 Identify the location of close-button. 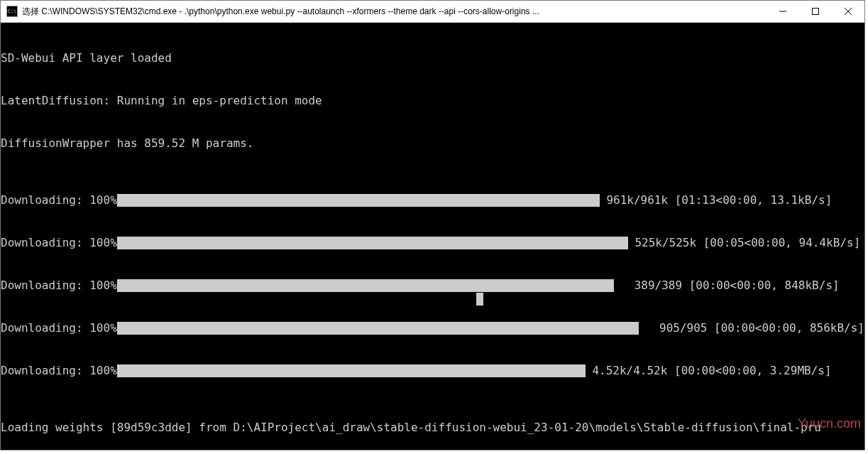
(848, 11).